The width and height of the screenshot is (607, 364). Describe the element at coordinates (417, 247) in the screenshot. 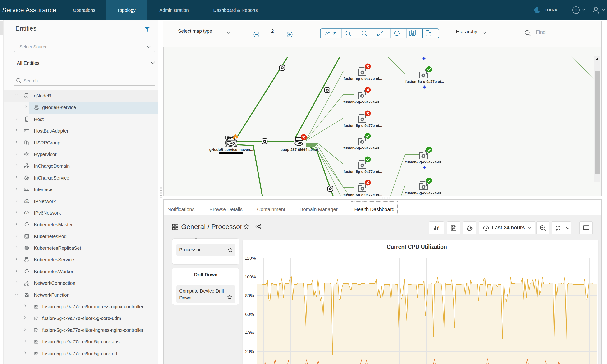

I see `svg-text: Current CPU Utilization` at that location.